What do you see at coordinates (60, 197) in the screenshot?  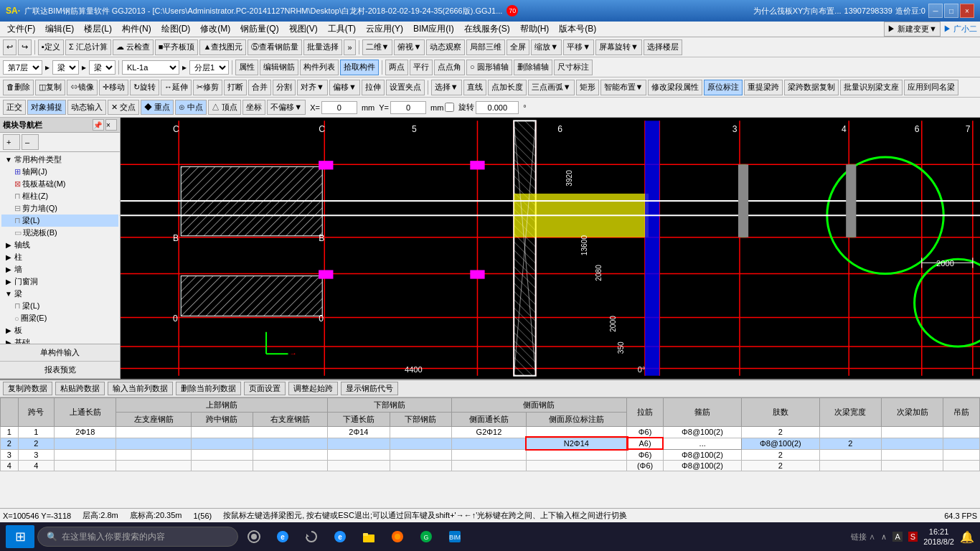 I see `tree-item-column: ⊓ 框柱(Z)` at bounding box center [60, 197].